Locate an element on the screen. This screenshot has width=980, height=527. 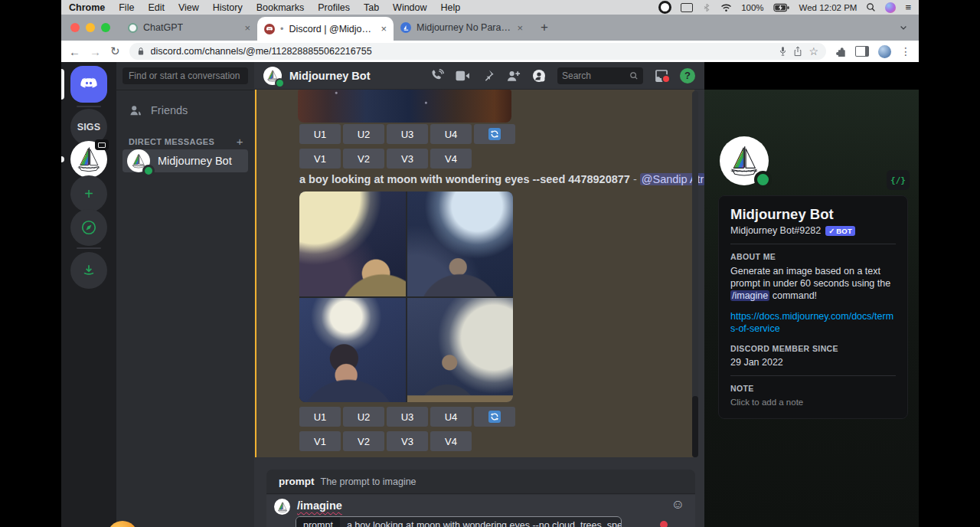
note-placeholder: Click to add a note is located at coordinates (813, 402).